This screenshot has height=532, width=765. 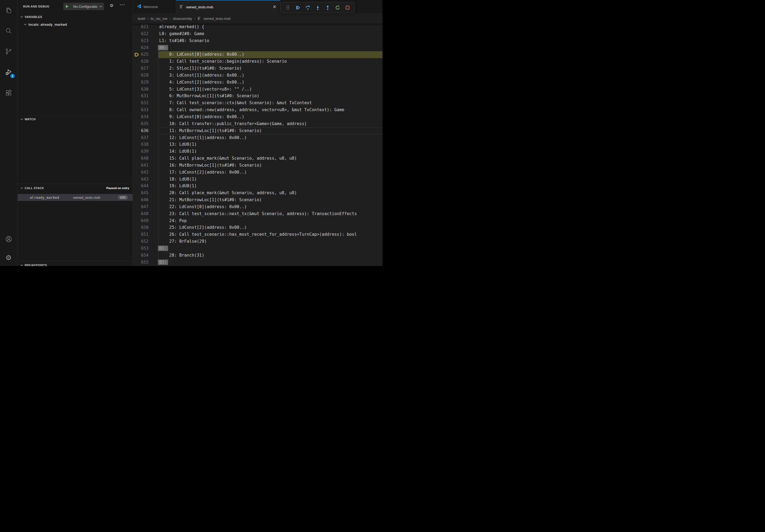 What do you see at coordinates (258, 200) in the screenshot?
I see `code-line: 646 21: MutBorrowLoc[1](ts#1#0: Scenario…` at bounding box center [258, 200].